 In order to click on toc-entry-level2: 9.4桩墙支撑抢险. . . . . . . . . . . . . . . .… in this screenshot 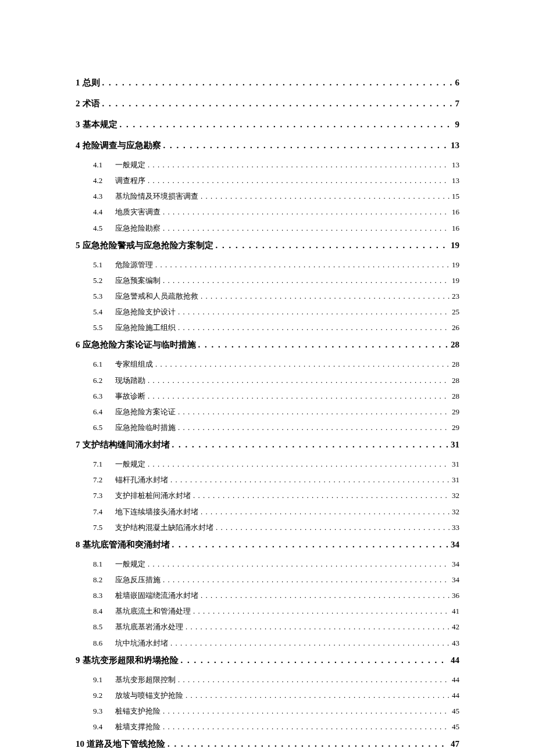, I will do `click(268, 727)`.